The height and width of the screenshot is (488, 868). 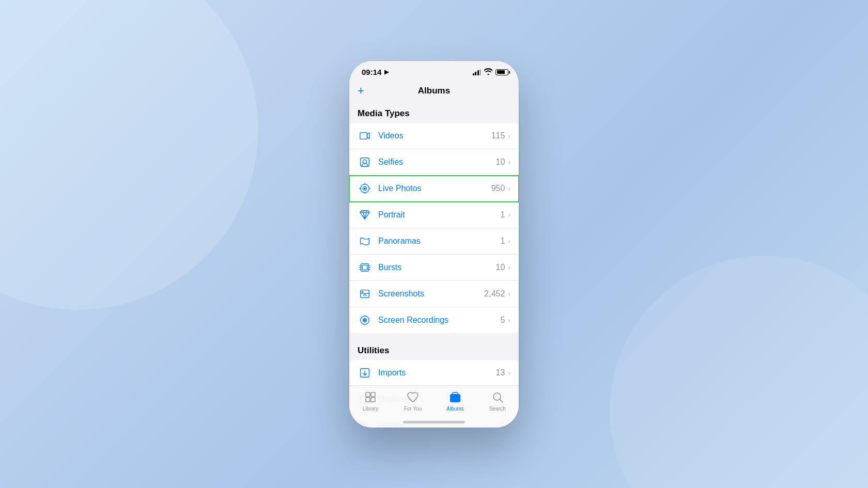 What do you see at coordinates (365, 215) in the screenshot?
I see `portrait-icon` at bounding box center [365, 215].